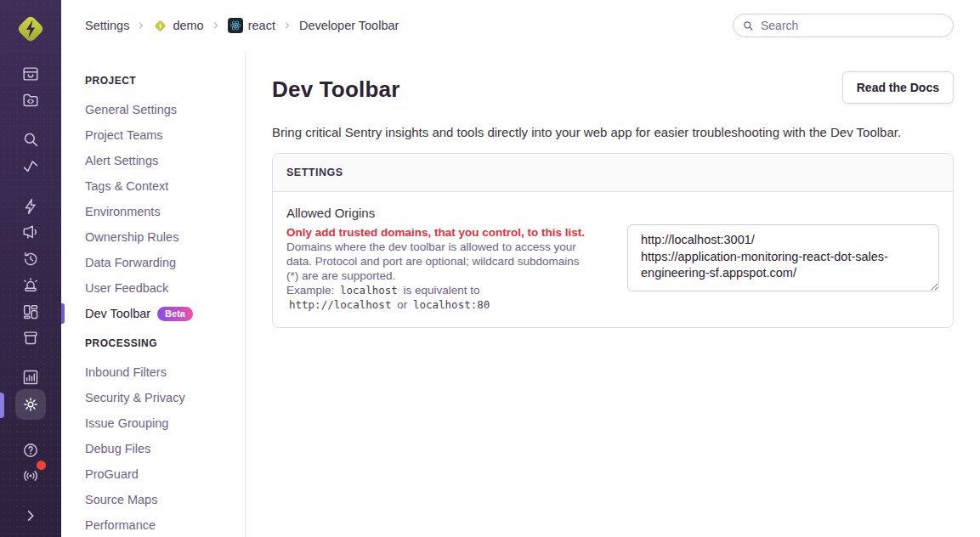 This screenshot has height=537, width=980. I want to click on subnav-item-inbound-filters: Inbound Filters, so click(153, 372).